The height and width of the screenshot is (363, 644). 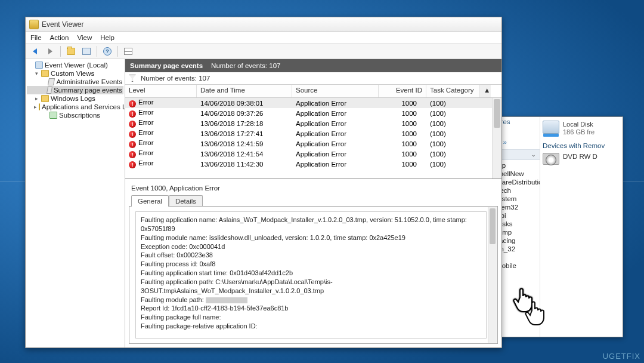 I want to click on grid-icon, so click(x=128, y=51).